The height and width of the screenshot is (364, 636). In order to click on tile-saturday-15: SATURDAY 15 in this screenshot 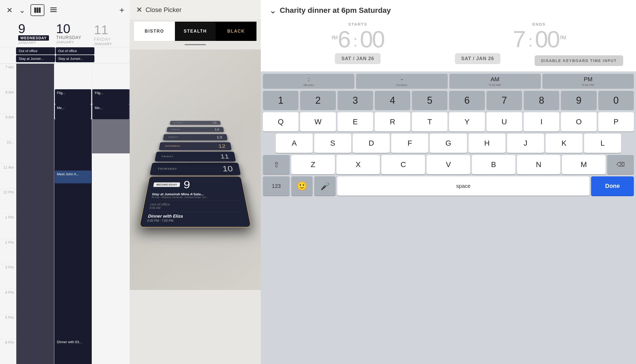, I will do `click(195, 123)`.